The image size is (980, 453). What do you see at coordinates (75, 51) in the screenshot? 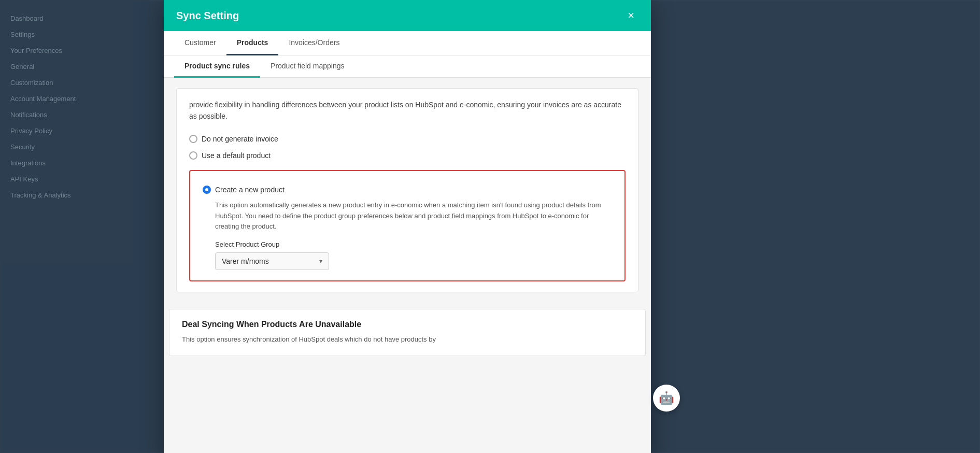
I see `sidebar-item-preferences: Your Preferences` at bounding box center [75, 51].